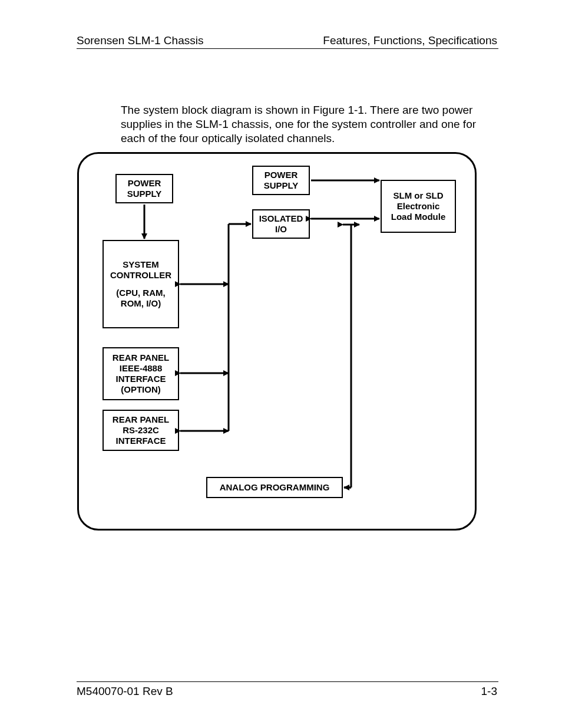 This screenshot has width=562, height=728. I want to click on isolated-io-block: ISOLATED I/O, so click(281, 224).